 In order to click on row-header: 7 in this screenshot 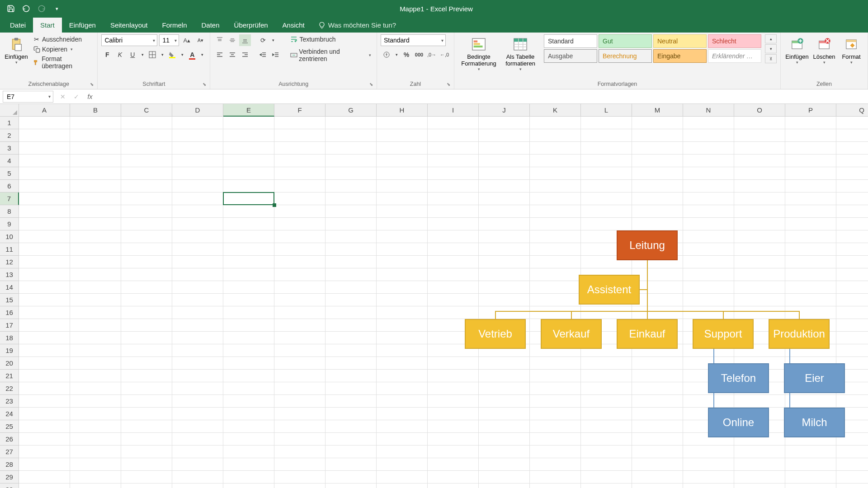, I will do `click(9, 199)`.